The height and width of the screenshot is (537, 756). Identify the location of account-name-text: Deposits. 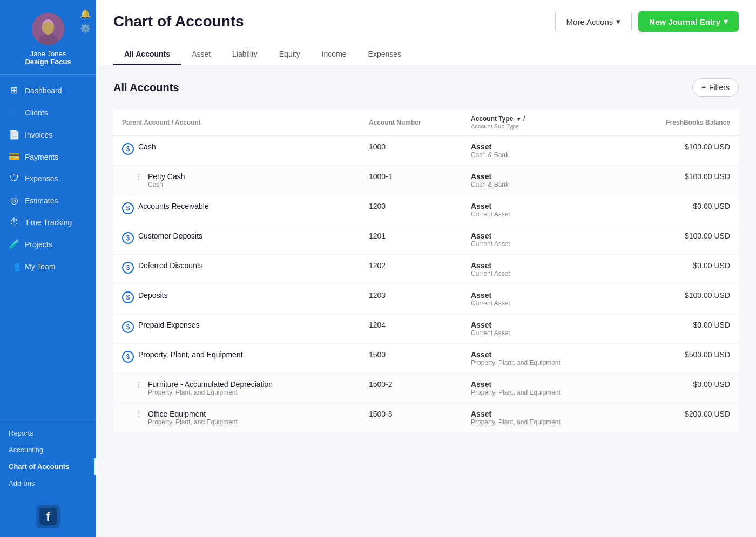
(153, 295).